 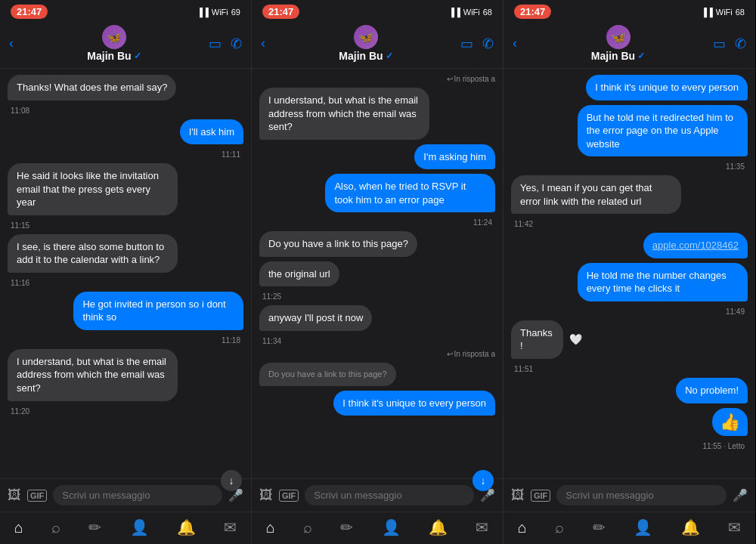 I want to click on avatar-1: 🦋, so click(x=114, y=37).